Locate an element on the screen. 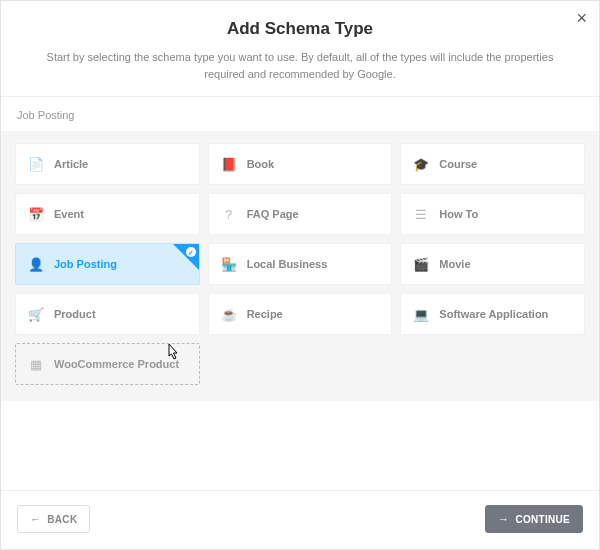  back-button: ← BACK is located at coordinates (54, 519).